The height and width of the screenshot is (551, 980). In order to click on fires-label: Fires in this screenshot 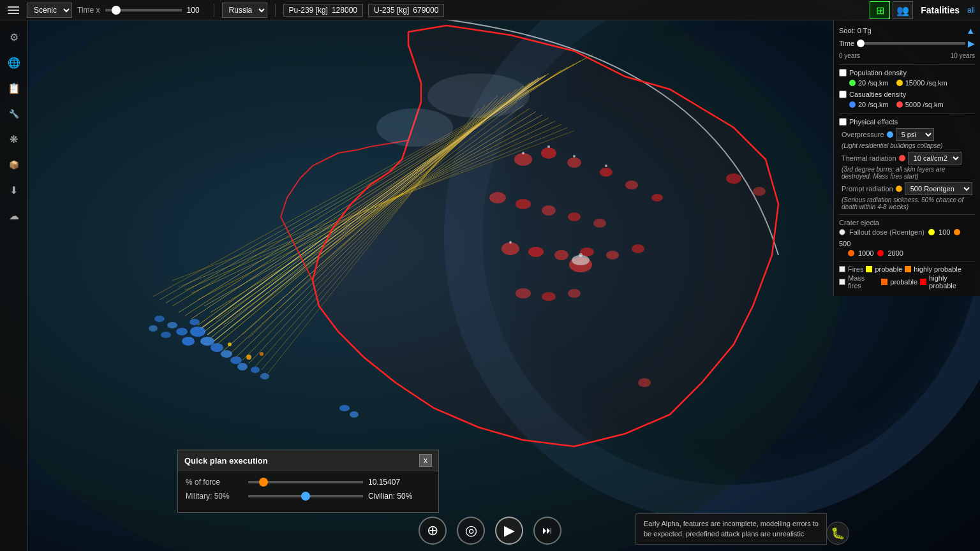, I will do `click(856, 269)`.